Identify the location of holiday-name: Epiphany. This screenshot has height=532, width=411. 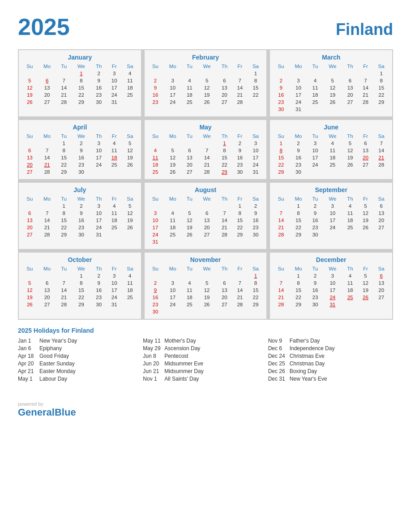
(51, 348).